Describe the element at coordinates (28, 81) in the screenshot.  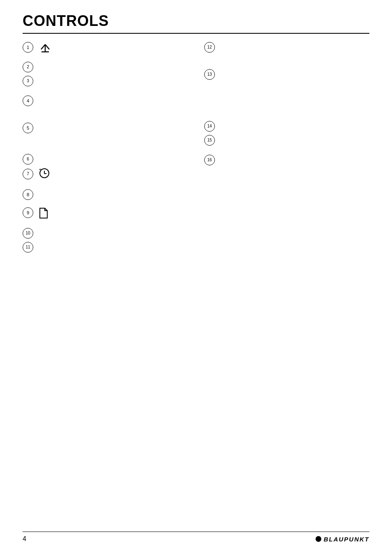
I see `badge-3: 3` at that location.